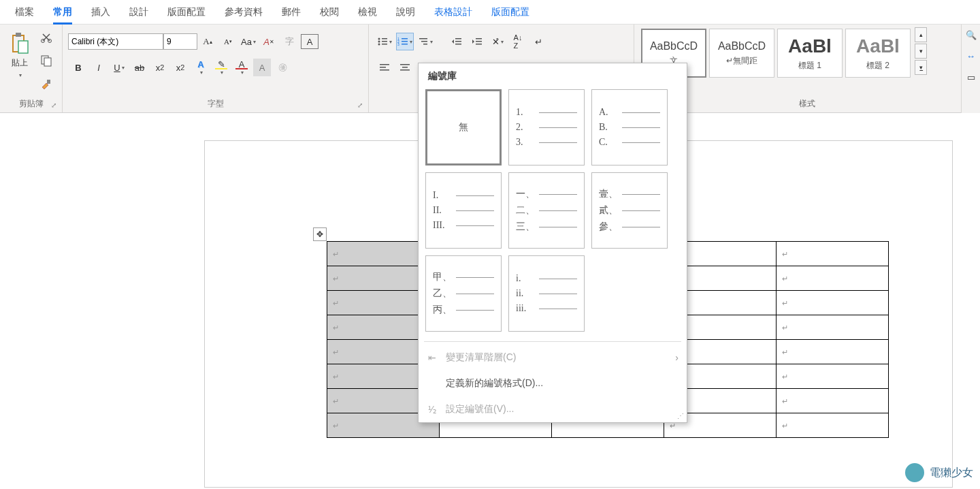 This screenshot has height=489, width=980. What do you see at coordinates (457, 42) in the screenshot?
I see `decrease-indent-button` at bounding box center [457, 42].